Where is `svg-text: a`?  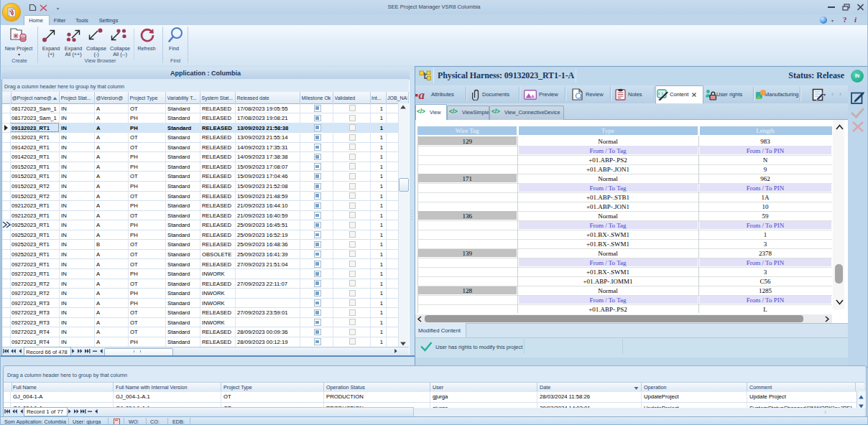 svg-text: a is located at coordinates (423, 95).